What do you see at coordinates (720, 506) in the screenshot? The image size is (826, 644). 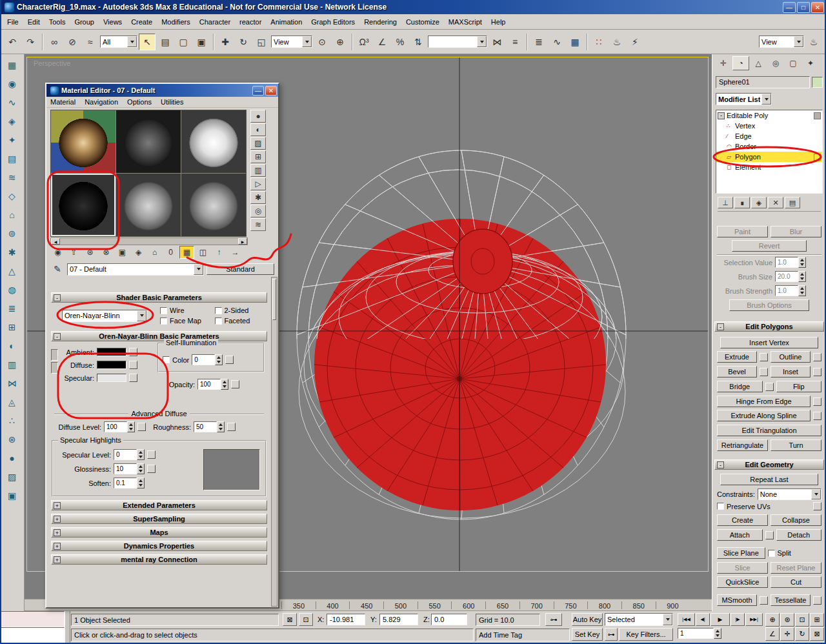 I see `preserve-uvs-checkbox` at bounding box center [720, 506].